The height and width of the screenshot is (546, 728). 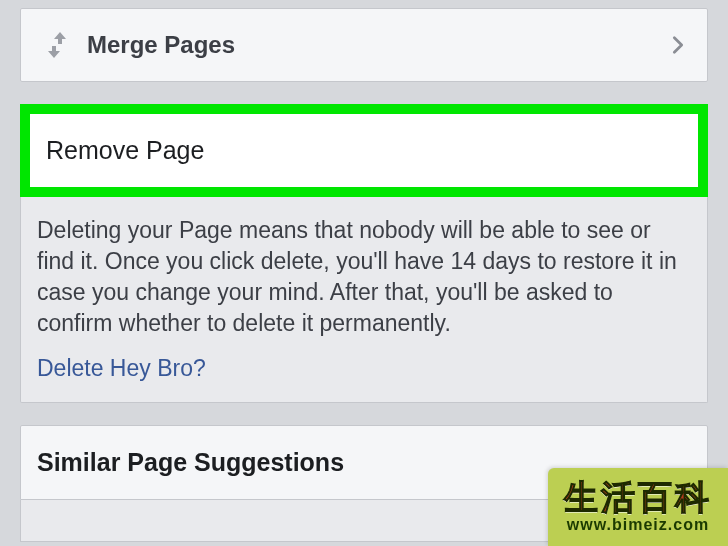 What do you see at coordinates (678, 45) in the screenshot?
I see `chevron-right-icon` at bounding box center [678, 45].